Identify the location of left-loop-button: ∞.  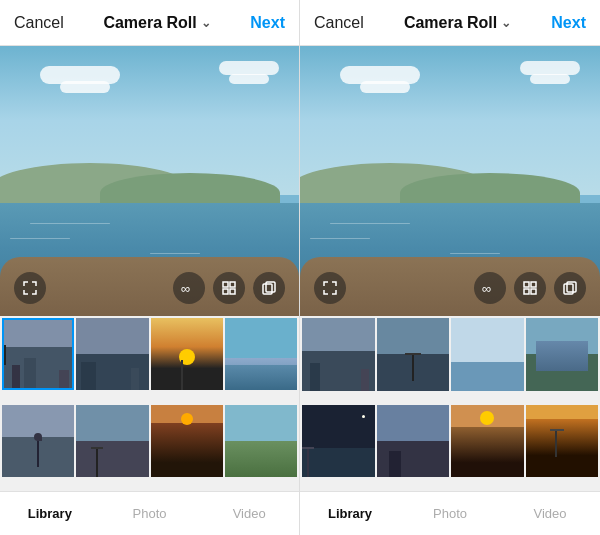
(189, 288).